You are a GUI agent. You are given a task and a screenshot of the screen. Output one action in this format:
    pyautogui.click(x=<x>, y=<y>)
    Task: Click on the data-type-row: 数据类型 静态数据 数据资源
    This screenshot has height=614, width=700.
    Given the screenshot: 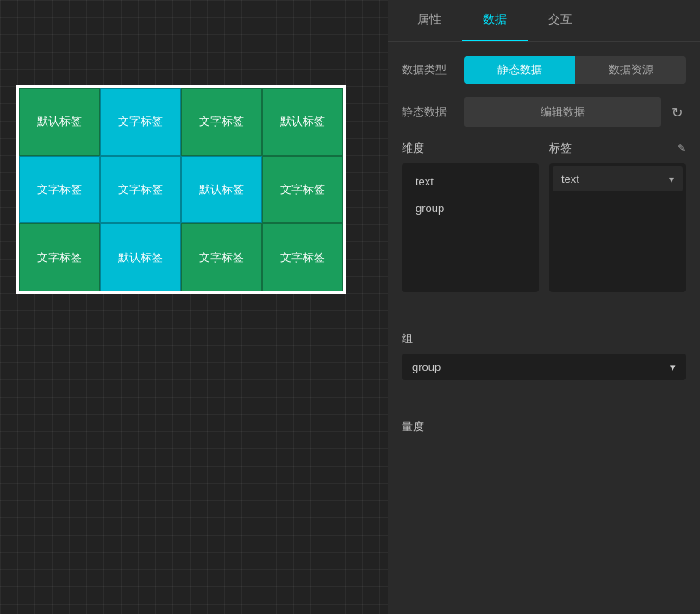 What is the action you would take?
    pyautogui.click(x=544, y=70)
    